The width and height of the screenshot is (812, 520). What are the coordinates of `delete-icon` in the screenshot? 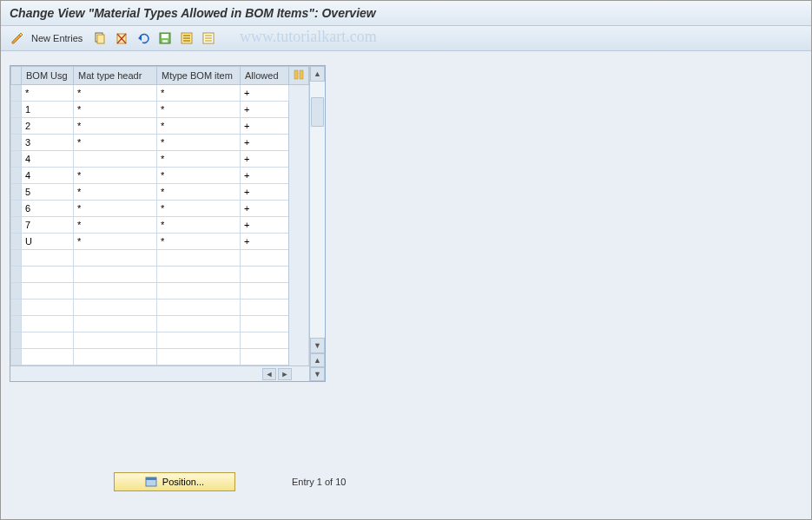 It's located at (122, 38).